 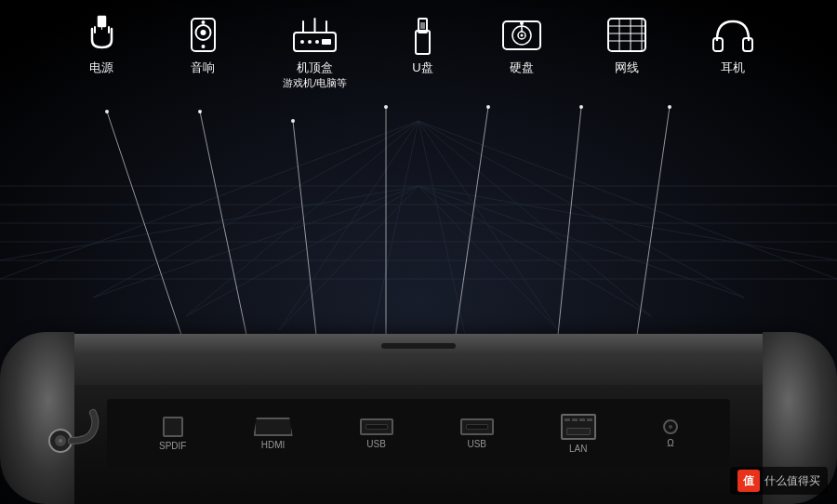 What do you see at coordinates (377, 427) in the screenshot?
I see `port-usb1-connector` at bounding box center [377, 427].